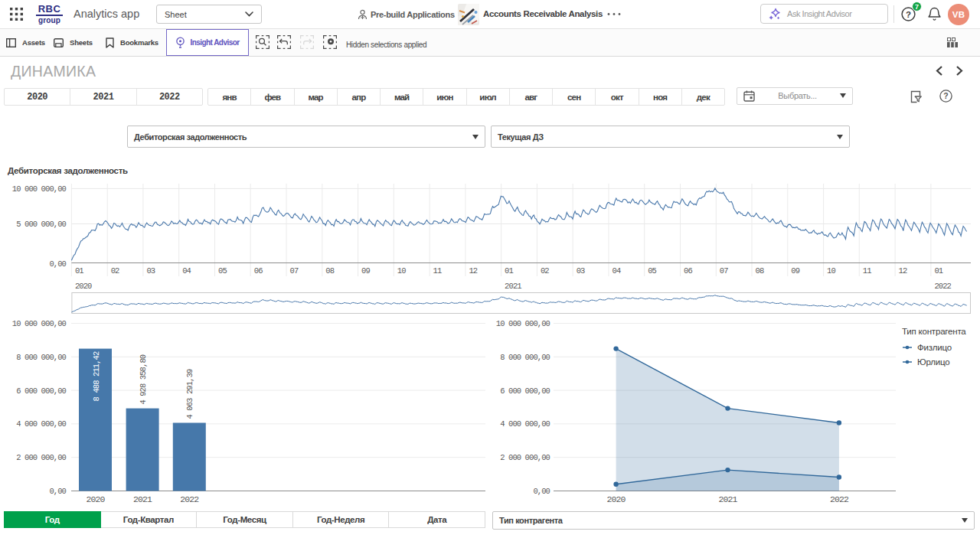 The height and width of the screenshot is (551, 980). What do you see at coordinates (41, 224) in the screenshot?
I see `svg-text: 5 000 000,00` at bounding box center [41, 224].